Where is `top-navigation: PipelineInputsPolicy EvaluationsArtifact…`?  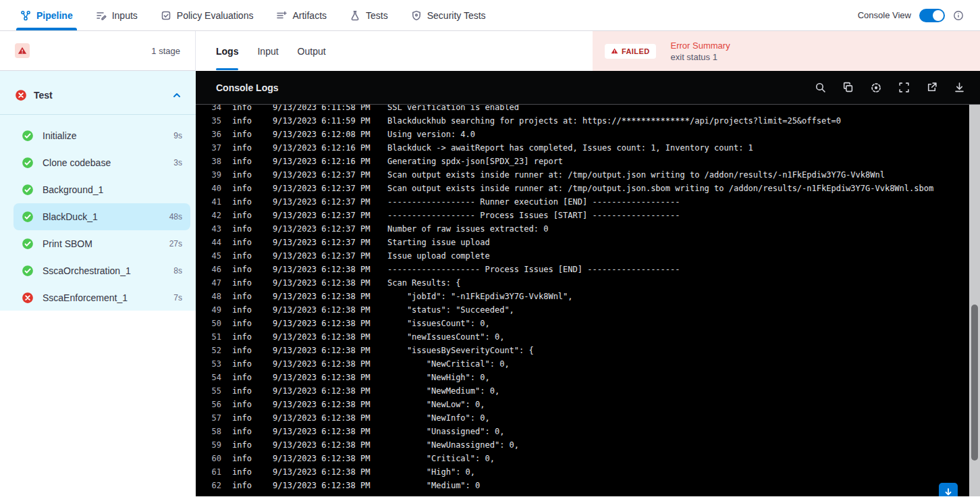 top-navigation: PipelineInputsPolicy EvaluationsArtifact… is located at coordinates (490, 16).